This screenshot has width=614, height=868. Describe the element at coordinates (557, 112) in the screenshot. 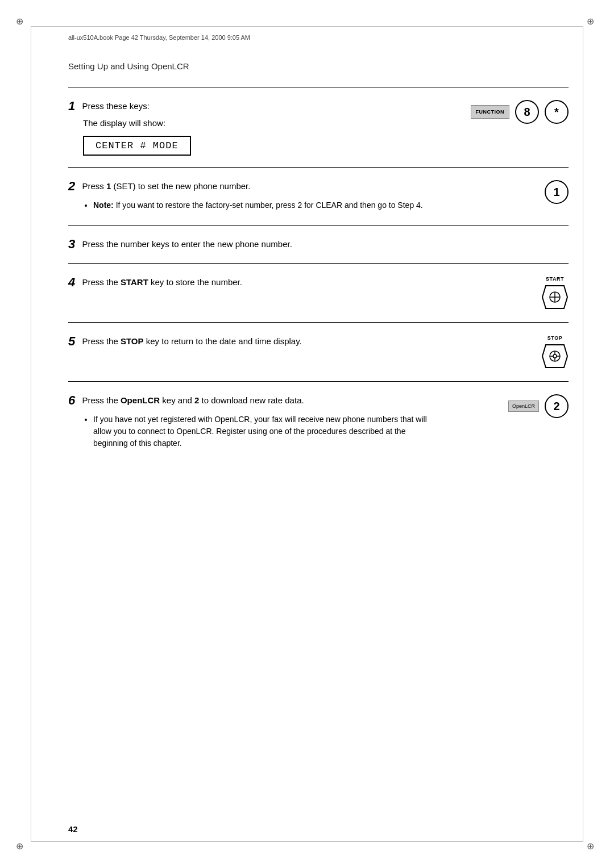

I see `key-asterisk: *` at that location.